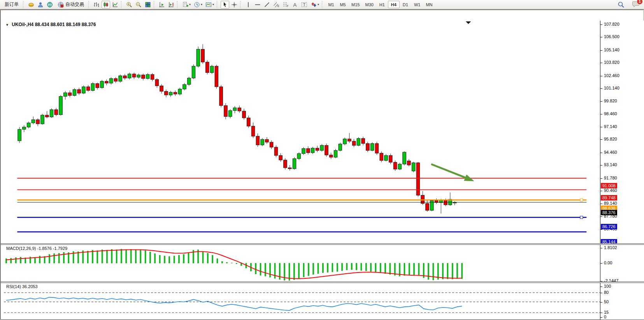  Describe the element at coordinates (276, 5) in the screenshot. I see `equidistant-channel-tool-icon: E` at that location.